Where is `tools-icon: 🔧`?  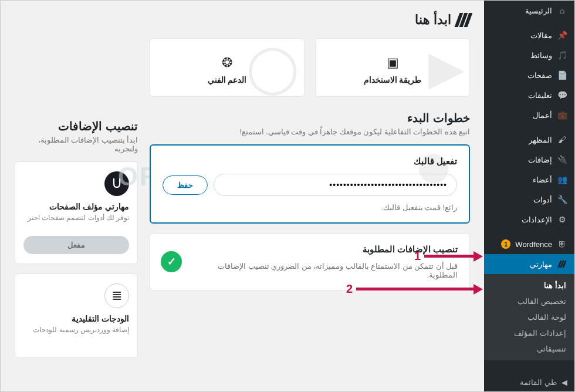 tools-icon: 🔧 is located at coordinates (562, 200).